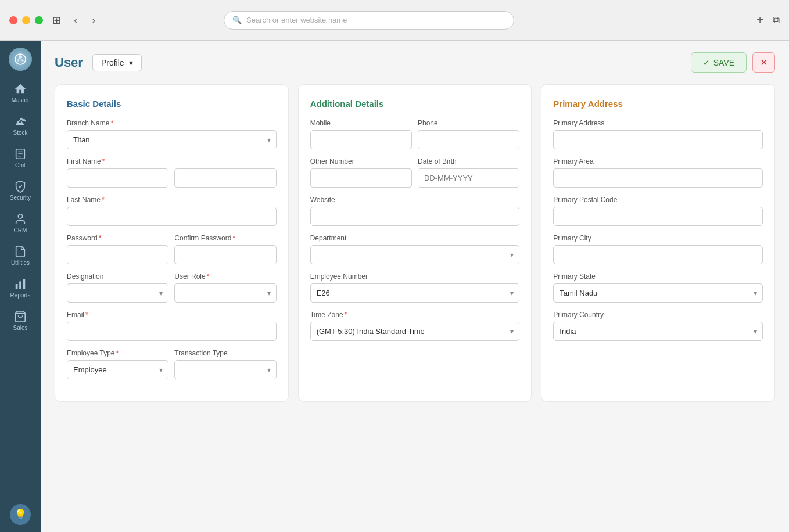  Describe the element at coordinates (20, 158) in the screenshot. I see `sidebar-item-chit: Chit` at that location.